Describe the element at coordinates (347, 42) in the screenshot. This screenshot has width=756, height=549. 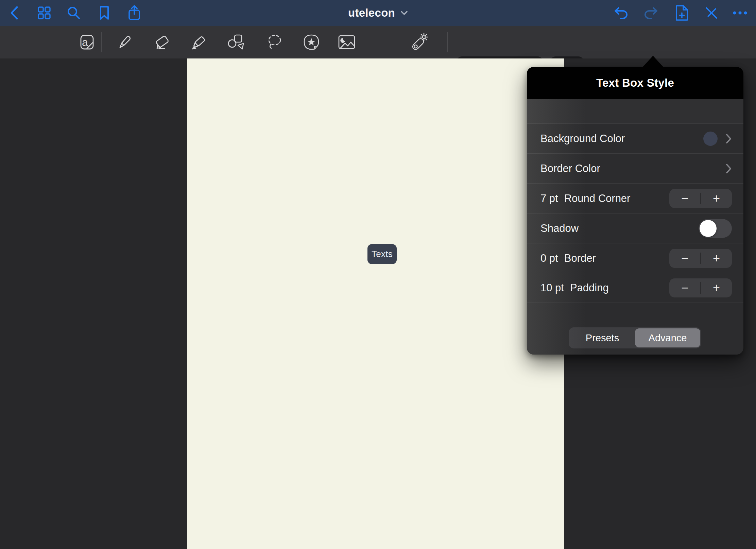
I see `image-tool-icon` at that location.